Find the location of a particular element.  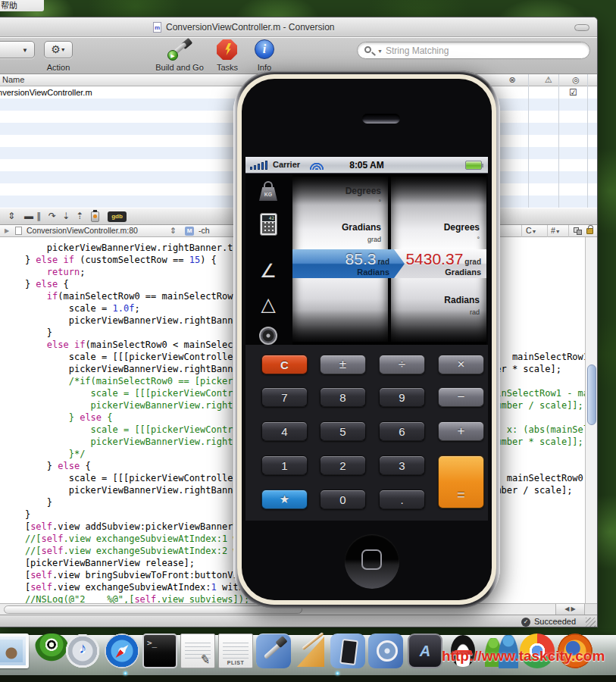

angle-category-icon: ∠ is located at coordinates (268, 271).